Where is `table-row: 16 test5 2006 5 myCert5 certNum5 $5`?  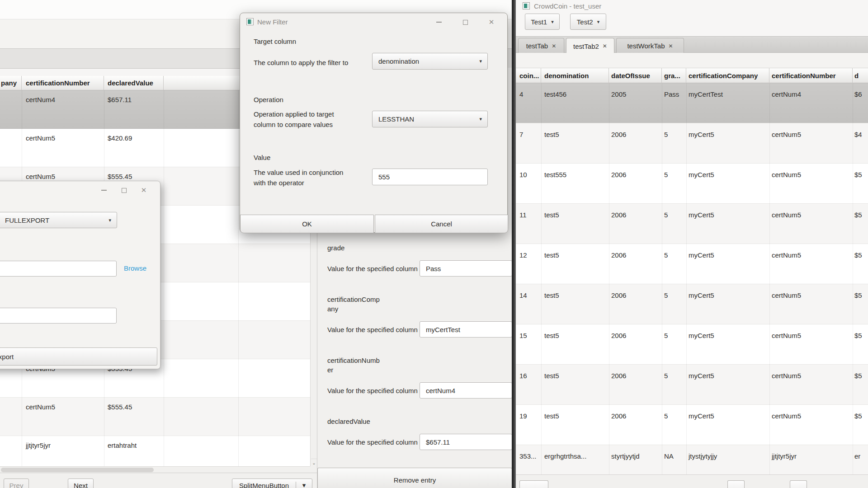 table-row: 16 test5 2006 5 myCert5 certNum5 $5 is located at coordinates (692, 385).